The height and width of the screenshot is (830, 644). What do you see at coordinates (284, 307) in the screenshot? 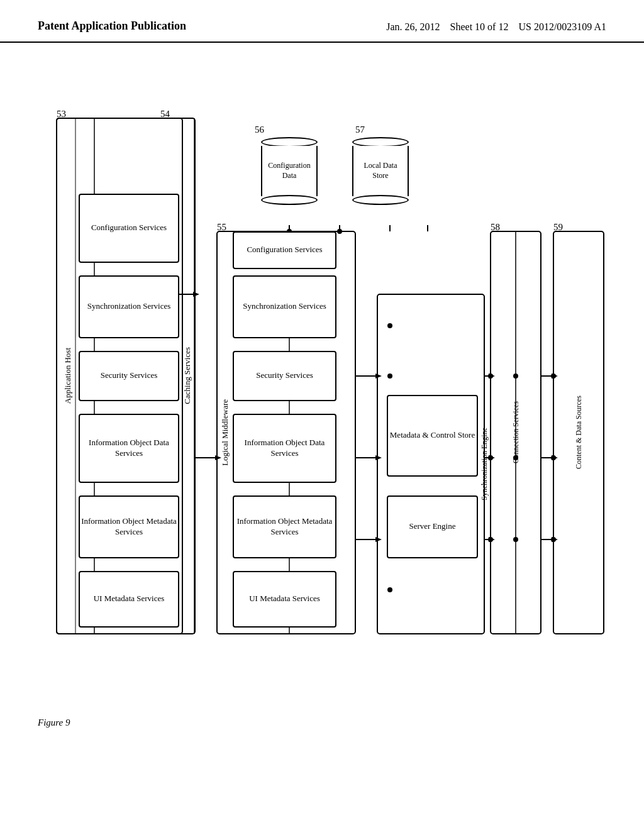
I see `sync-mid: Synchronization Services` at bounding box center [284, 307].